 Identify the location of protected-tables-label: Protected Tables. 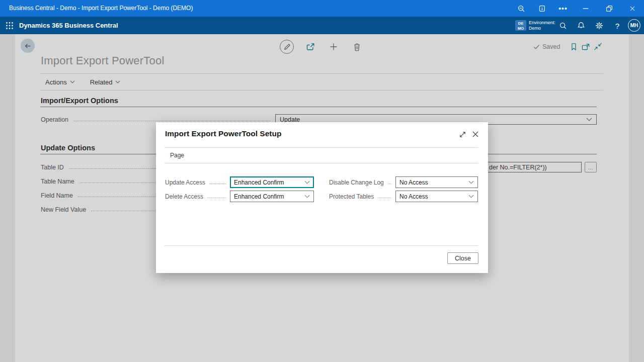
(351, 197).